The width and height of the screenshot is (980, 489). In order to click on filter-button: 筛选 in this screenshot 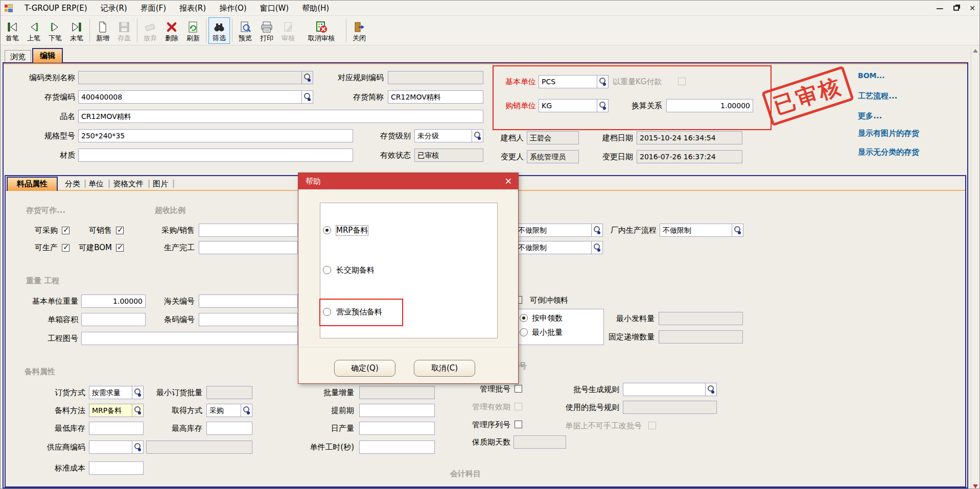, I will do `click(219, 31)`.